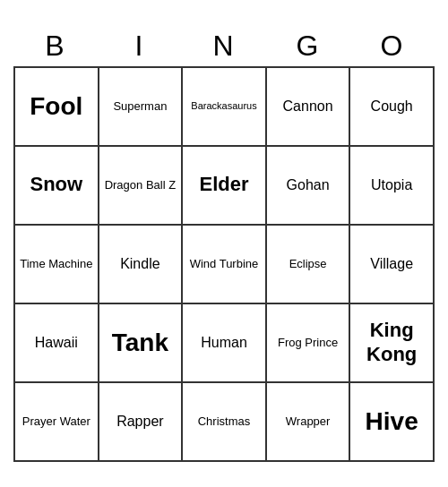 The height and width of the screenshot is (487, 448). Describe the element at coordinates (308, 264) in the screenshot. I see `cell-label: Eclipse` at that location.